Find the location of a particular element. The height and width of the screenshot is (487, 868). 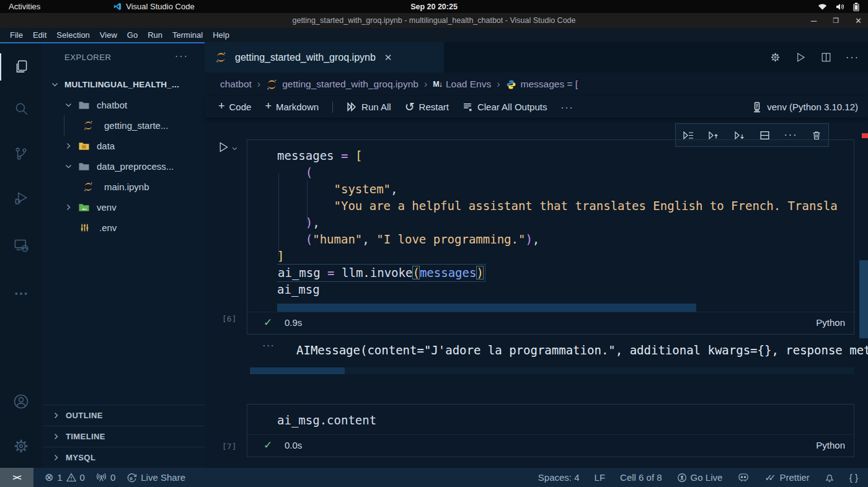

tree-item-chatbot: chatbot is located at coordinates (123, 105).